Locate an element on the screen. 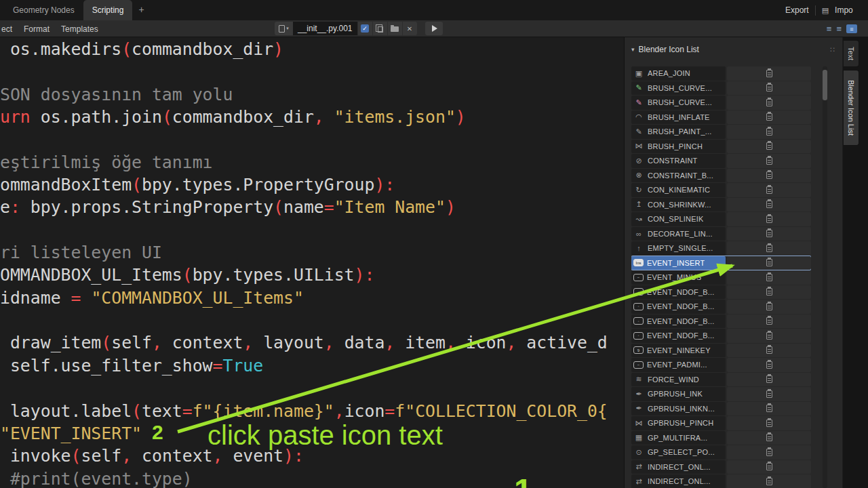  code-token: f"COLLECTION_COLOR_0{ is located at coordinates (501, 411).